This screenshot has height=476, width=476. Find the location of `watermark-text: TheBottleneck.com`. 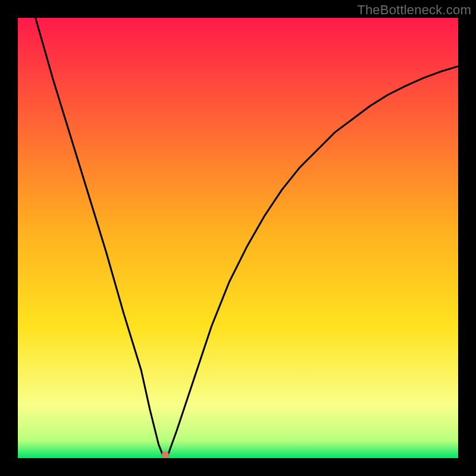

watermark-text: TheBottleneck.com is located at coordinates (414, 10).